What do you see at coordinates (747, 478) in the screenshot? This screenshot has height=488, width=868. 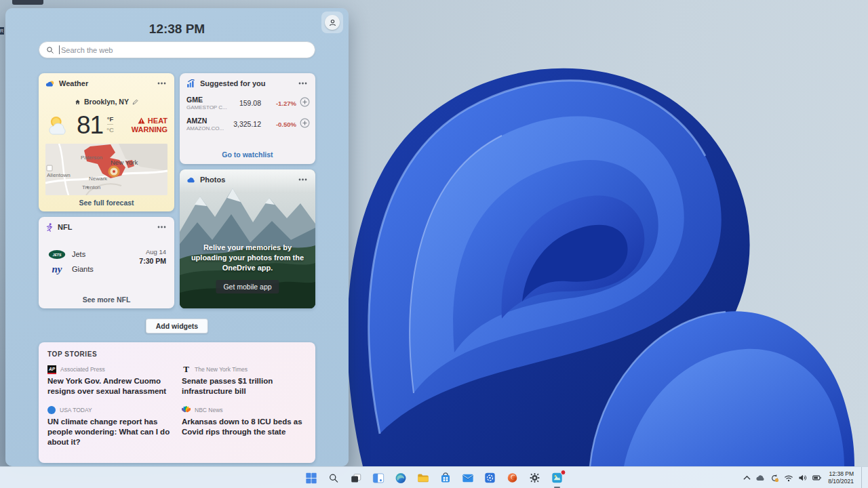 I see `tray-chevron-up-icon` at bounding box center [747, 478].